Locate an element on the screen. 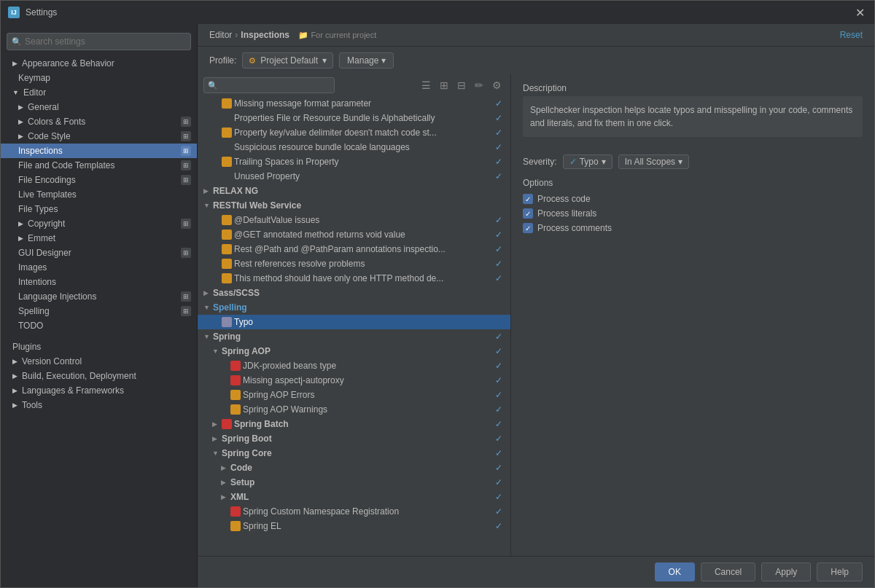  item-label: Unused Property is located at coordinates (363, 176).